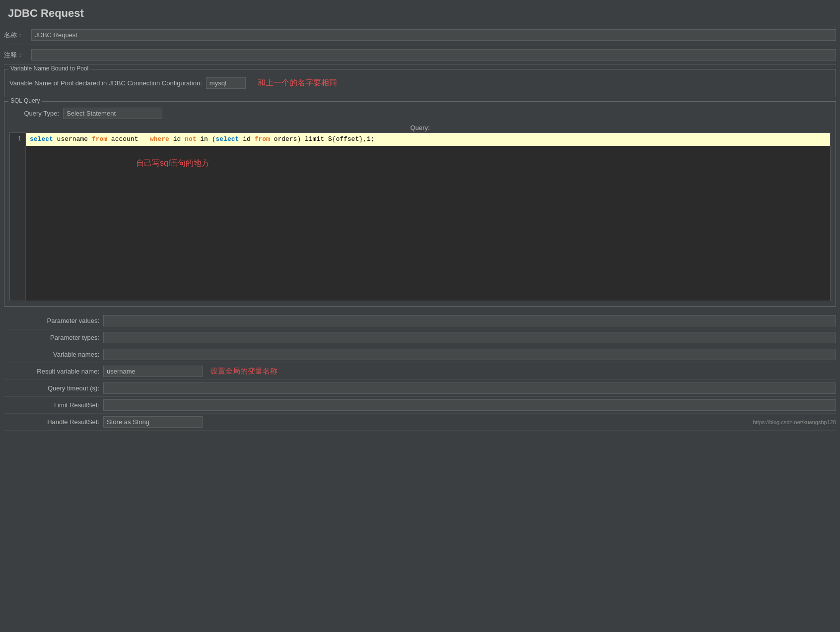  Describe the element at coordinates (434, 55) in the screenshot. I see `comment-input` at that location.